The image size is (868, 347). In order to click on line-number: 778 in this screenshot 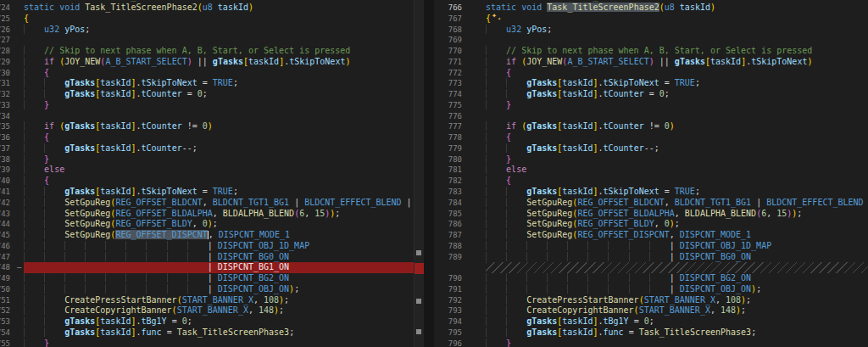, I will do `click(455, 137)`.